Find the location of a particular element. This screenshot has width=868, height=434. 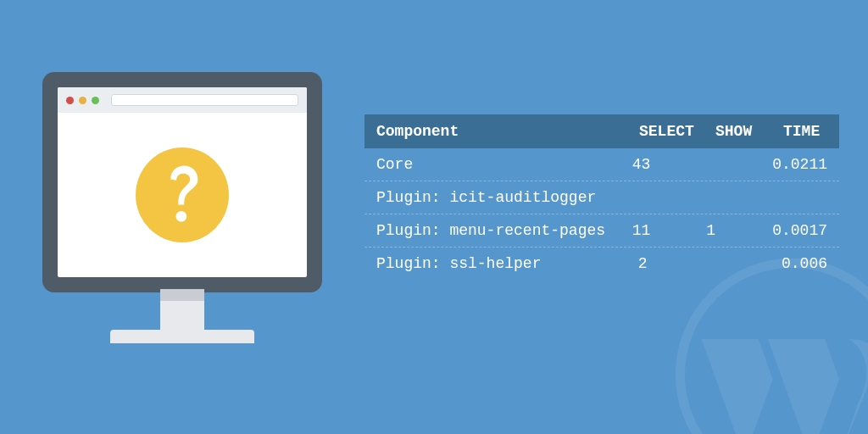

col-header-show: SHOW is located at coordinates (749, 131).